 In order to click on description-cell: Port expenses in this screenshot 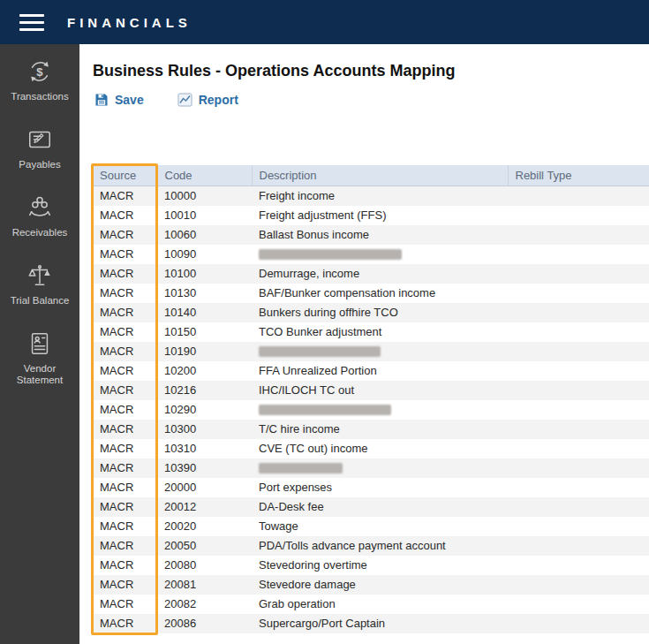, I will do `click(380, 488)`.